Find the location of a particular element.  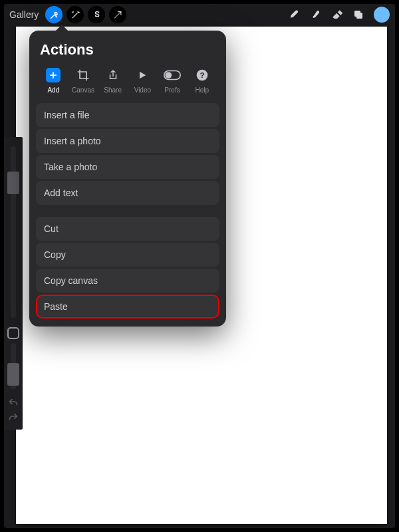

tab-add: Add is located at coordinates (53, 81).